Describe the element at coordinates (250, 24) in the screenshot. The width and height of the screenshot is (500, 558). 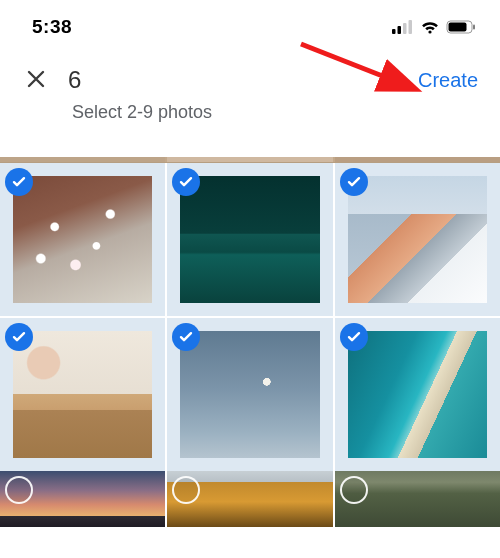
I see `status-bar: 5:38` at that location.